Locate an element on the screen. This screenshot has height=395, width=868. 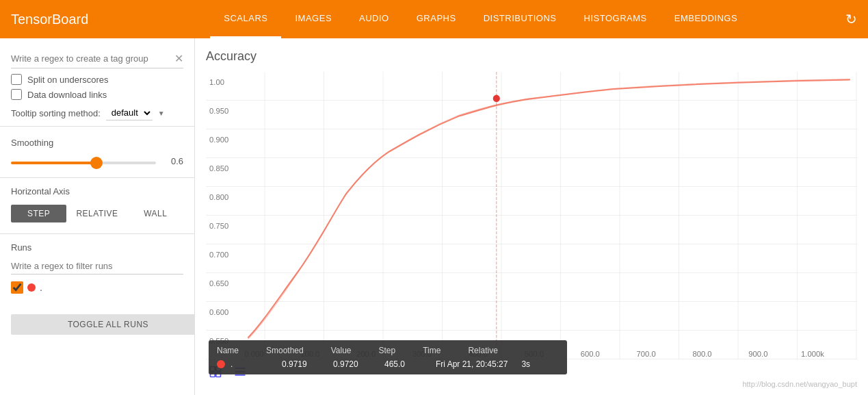
nav-distributions: DISTRIBUTIONS is located at coordinates (520, 19).